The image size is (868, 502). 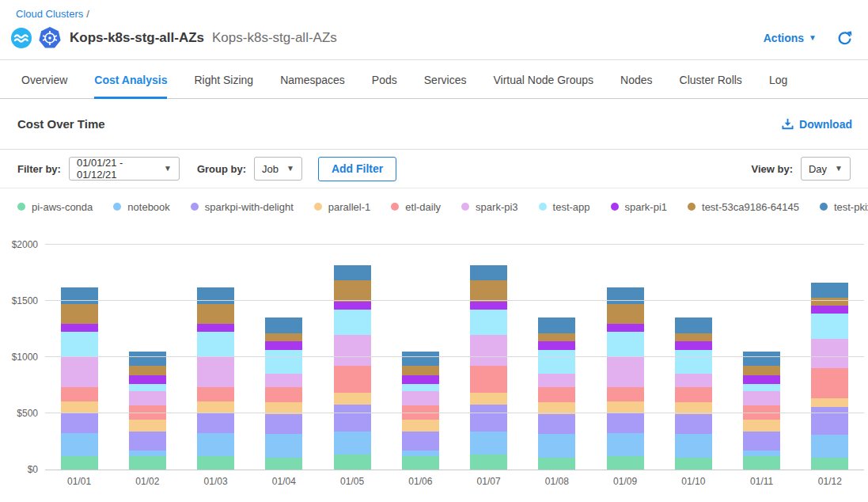 I want to click on actions-button: Actions ▼, so click(x=790, y=38).